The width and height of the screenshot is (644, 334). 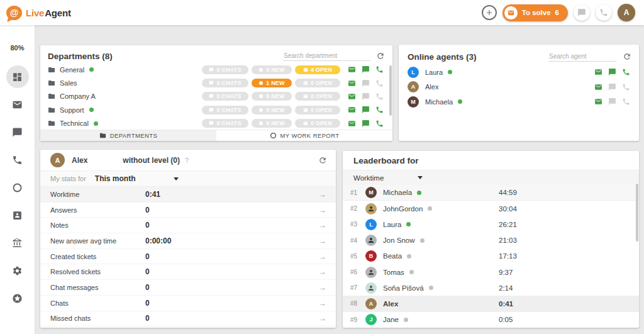 What do you see at coordinates (18, 298) in the screenshot?
I see `sidebar-item-star` at bounding box center [18, 298].